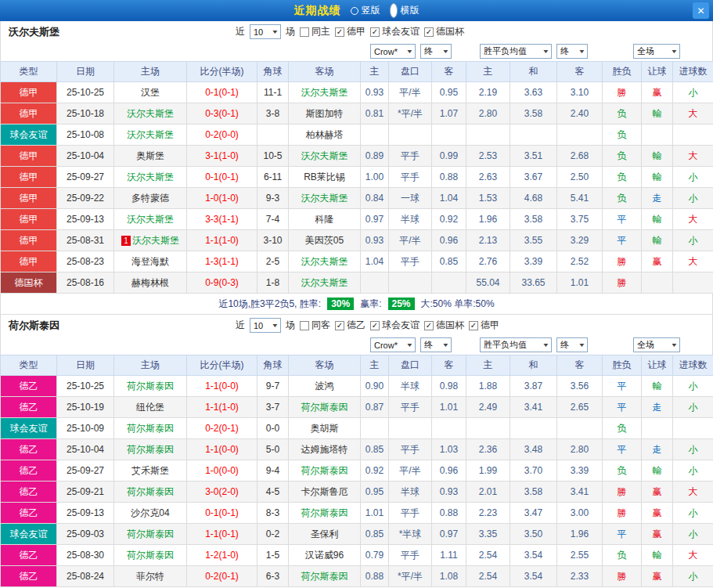 This screenshot has height=588, width=713. Describe the element at coordinates (222, 114) in the screenshot. I see `score-cell: 0-3(0-1)` at that location.